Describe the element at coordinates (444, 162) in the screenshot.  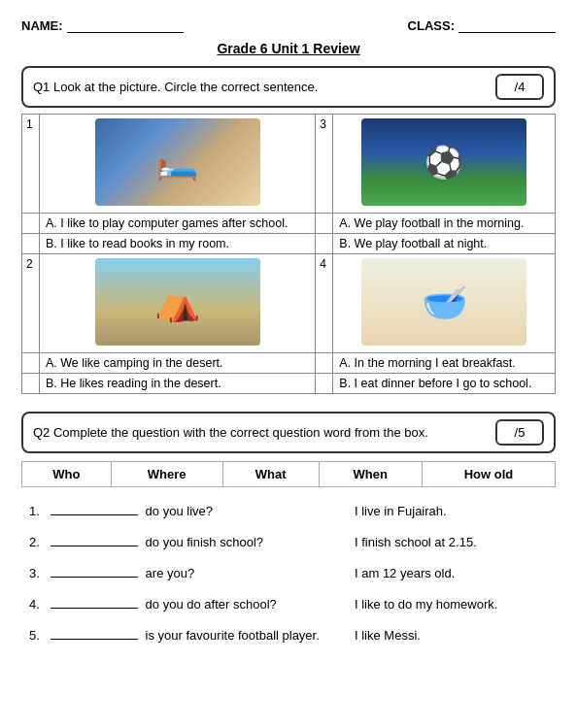
I see `stadium-image` at that location.